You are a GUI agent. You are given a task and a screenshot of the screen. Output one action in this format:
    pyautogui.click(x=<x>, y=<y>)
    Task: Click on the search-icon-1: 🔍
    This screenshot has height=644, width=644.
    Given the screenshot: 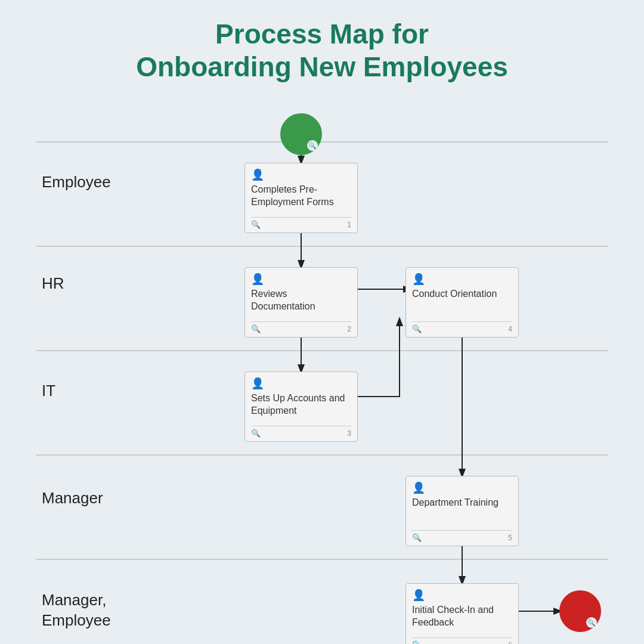 What is the action you would take?
    pyautogui.click(x=256, y=224)
    